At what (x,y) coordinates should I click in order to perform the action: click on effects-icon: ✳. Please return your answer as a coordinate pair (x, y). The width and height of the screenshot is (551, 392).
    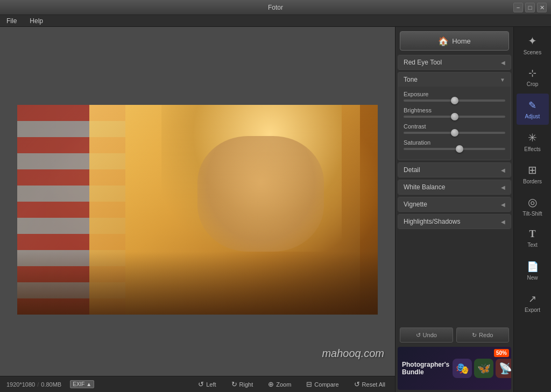
    Looking at the image, I should click on (533, 138).